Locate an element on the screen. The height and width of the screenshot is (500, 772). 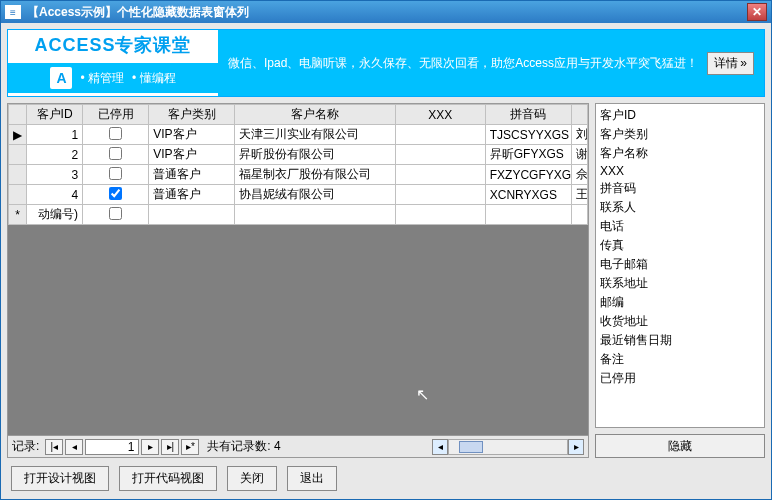
cell-name: 协昌妮绒有限公司 is located at coordinates (315, 195).